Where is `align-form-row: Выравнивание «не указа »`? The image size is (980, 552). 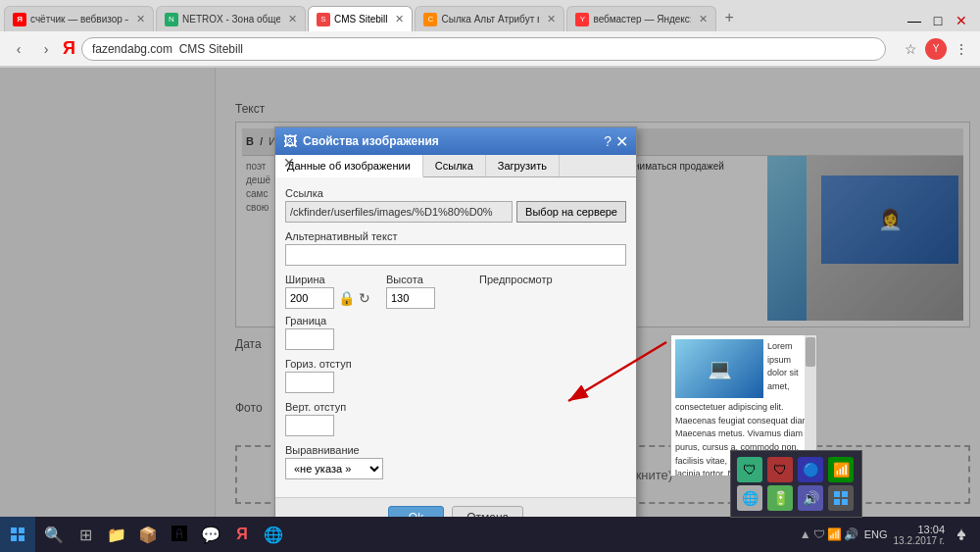
align-form-row: Выравнивание «не указа » is located at coordinates (378, 462).